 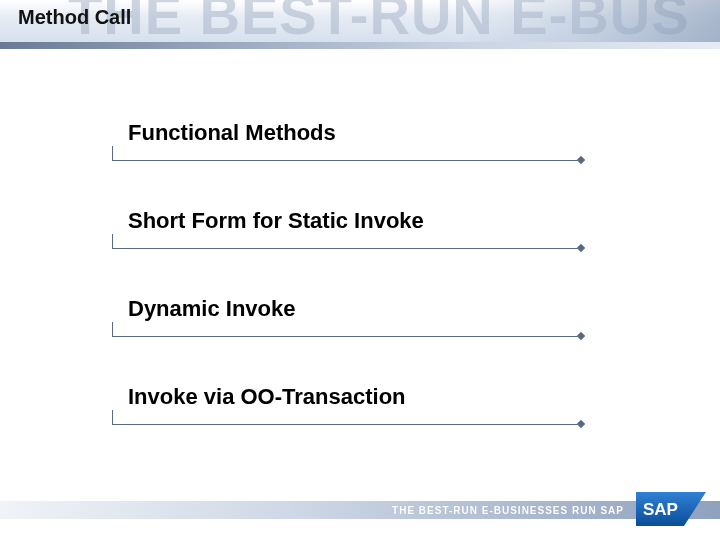 What do you see at coordinates (360, 510) in the screenshot?
I see `footer-stripe: THE BEST-RUN E-BUSINESSES RUN SAP` at bounding box center [360, 510].